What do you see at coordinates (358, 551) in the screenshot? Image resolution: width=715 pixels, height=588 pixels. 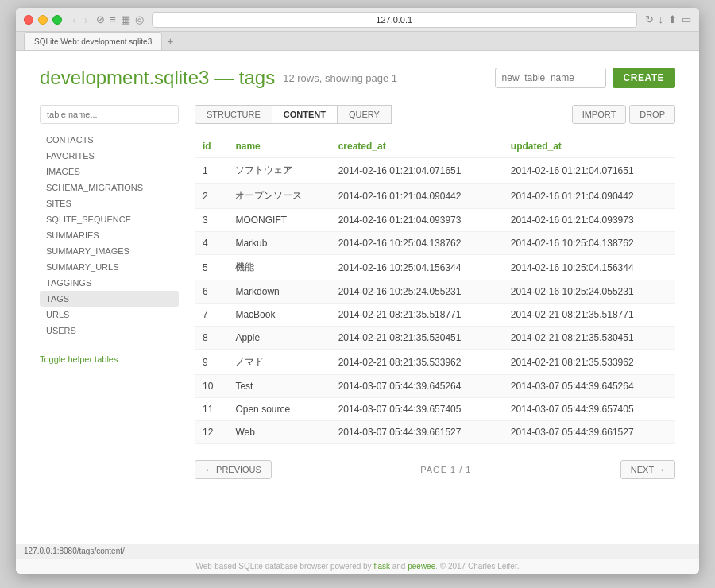 I see `status-bar: 127.0.0.1:8080/tags/content/` at bounding box center [358, 551].